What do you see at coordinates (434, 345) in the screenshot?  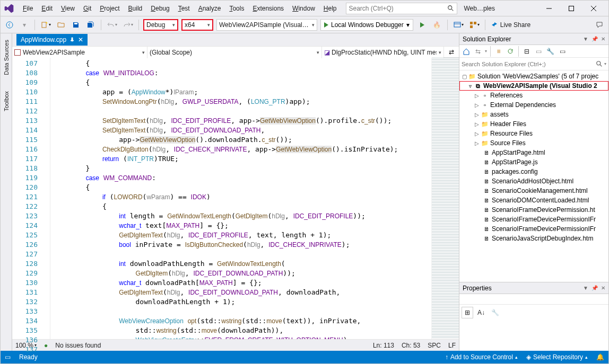 I see `indent-mode: SPC` at bounding box center [434, 345].